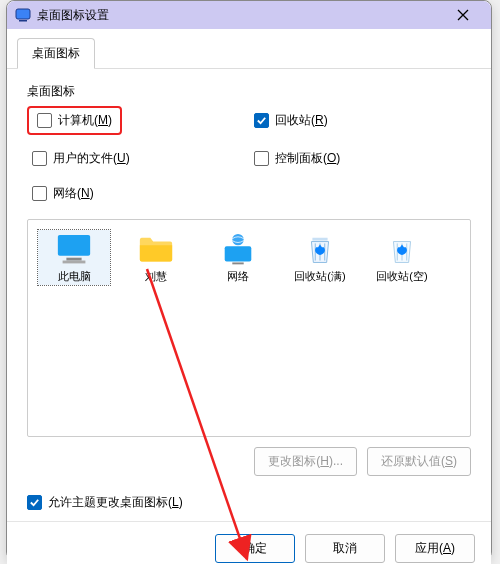  Describe the element at coordinates (308, 158) in the screenshot. I see `checkbox-label: 控制面板(O)` at that location.